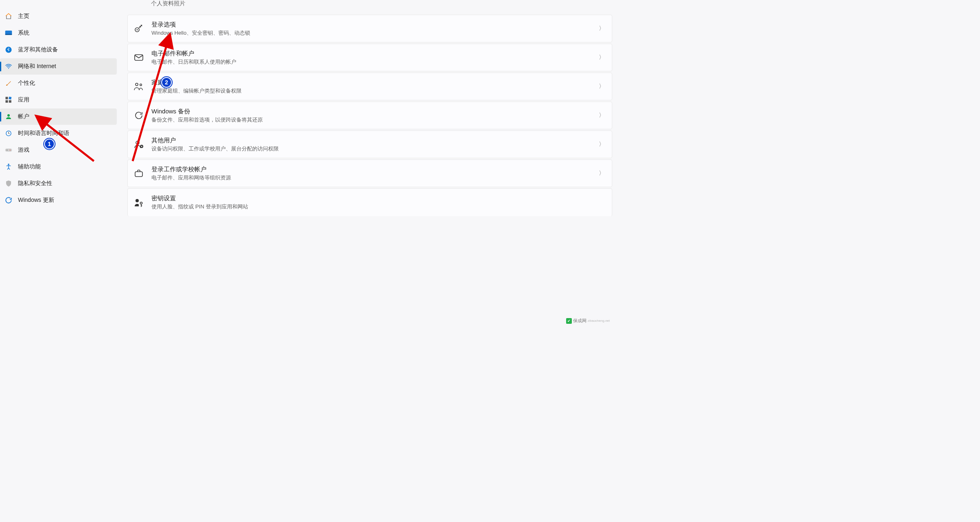 The width and height of the screenshot is (980, 522). What do you see at coordinates (58, 150) in the screenshot?
I see `sidebar-item-gaming: 游戏` at bounding box center [58, 150].